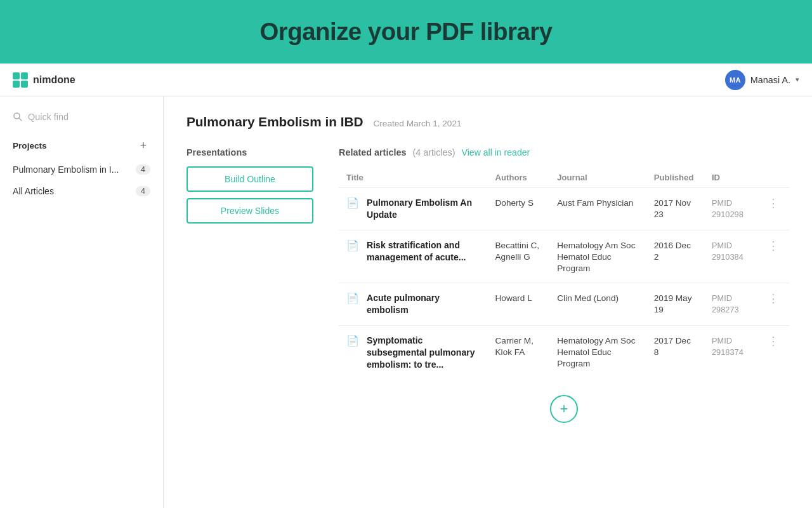 This screenshot has width=812, height=508. I want to click on projects-section: Projects +, so click(81, 145).